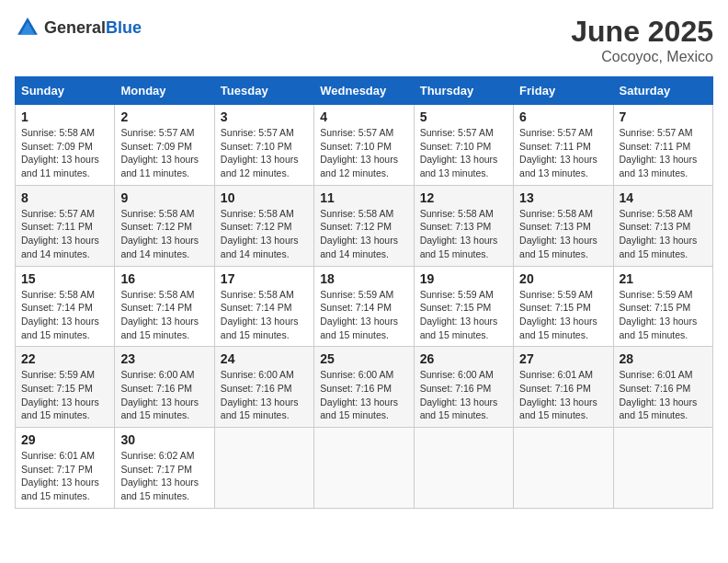  What do you see at coordinates (642, 57) in the screenshot?
I see `calendar-subtitle: Cocoyoc, Mexico` at bounding box center [642, 57].